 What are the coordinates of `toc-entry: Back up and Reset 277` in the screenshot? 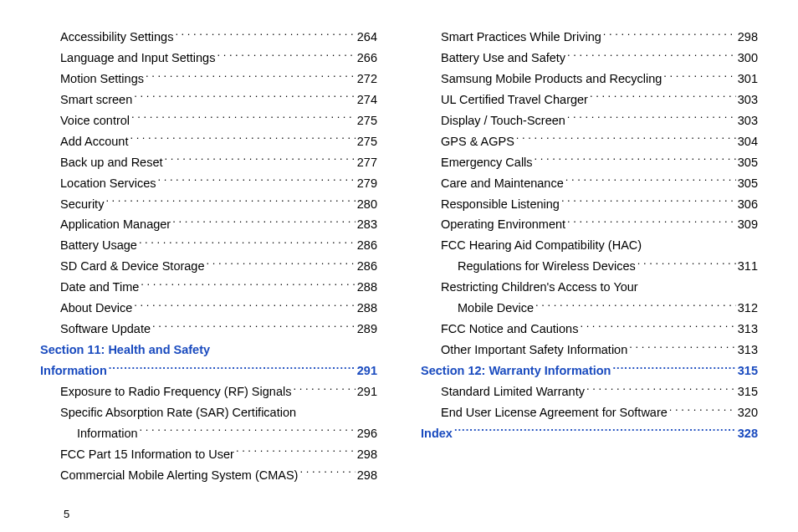 It's located at (209, 162).